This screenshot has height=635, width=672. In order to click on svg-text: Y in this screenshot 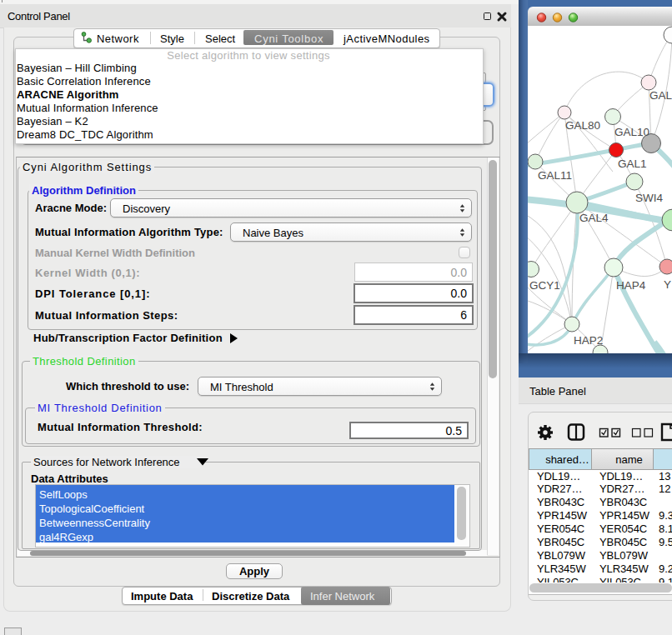, I will do `click(667, 285)`.